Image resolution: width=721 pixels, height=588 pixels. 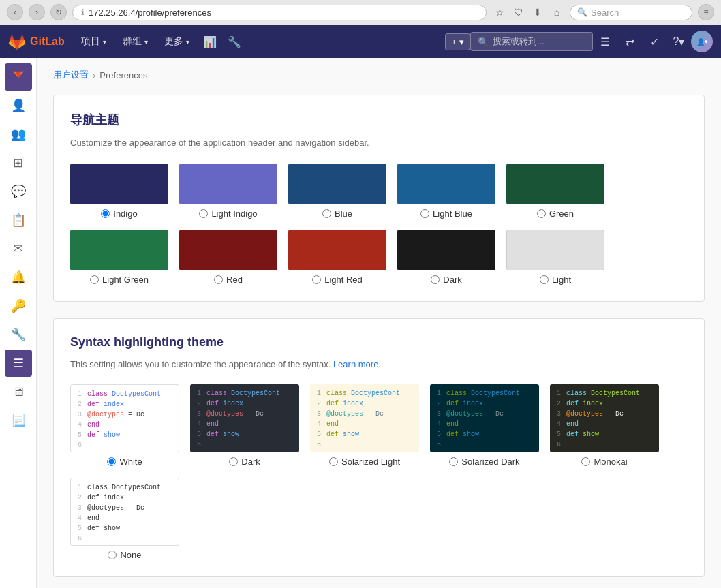 I want to click on theme-radio-light-green, so click(x=94, y=279).